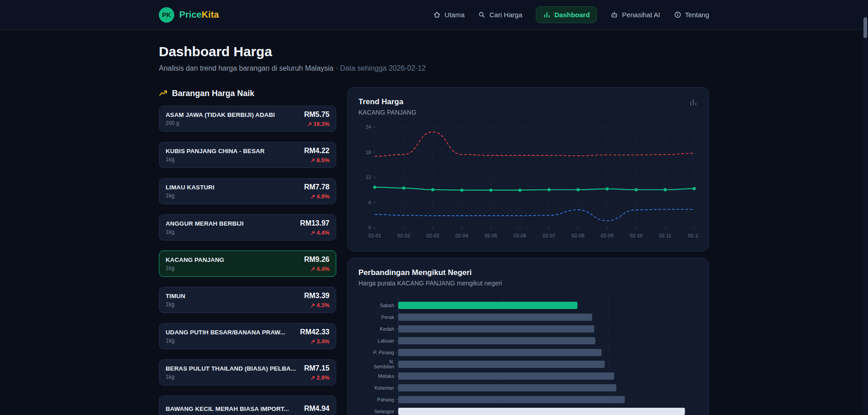 Image resolution: width=868 pixels, height=415 pixels. I want to click on item-change: ↗ 16.3%, so click(317, 124).